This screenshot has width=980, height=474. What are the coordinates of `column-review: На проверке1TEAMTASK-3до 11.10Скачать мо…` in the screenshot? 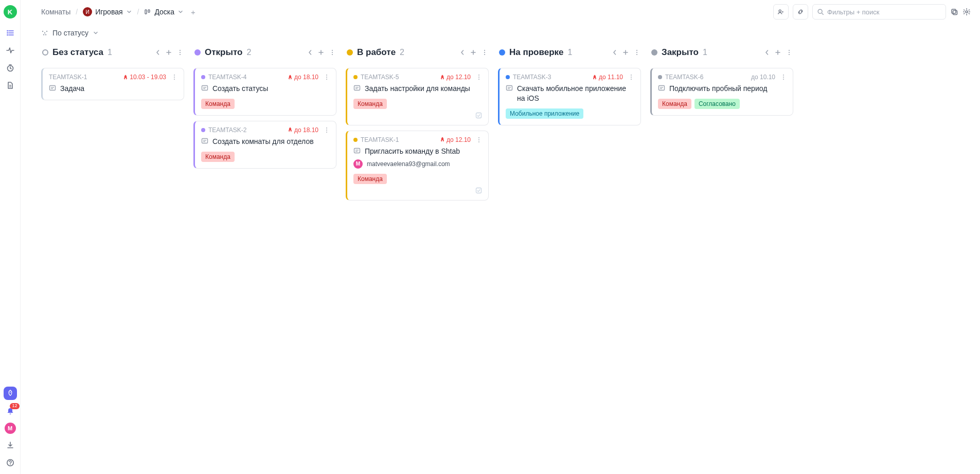 It's located at (569, 86).